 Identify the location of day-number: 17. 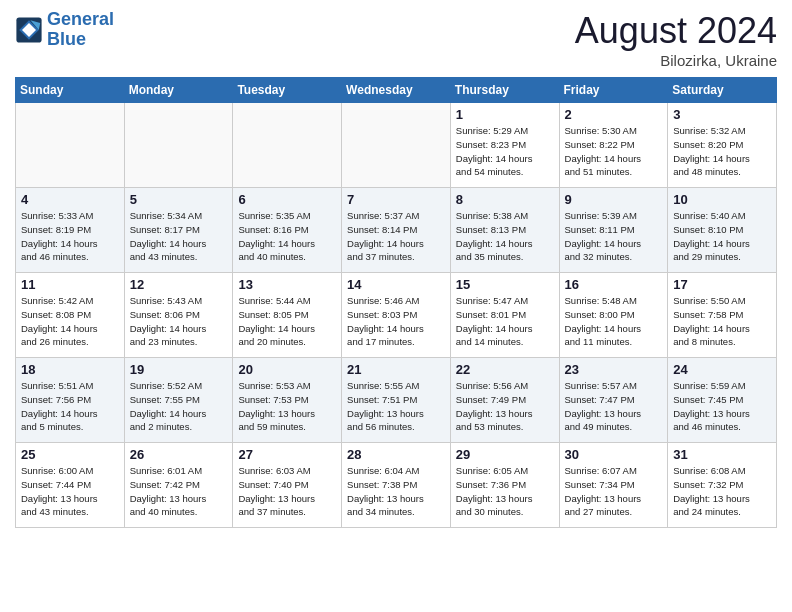
(722, 284).